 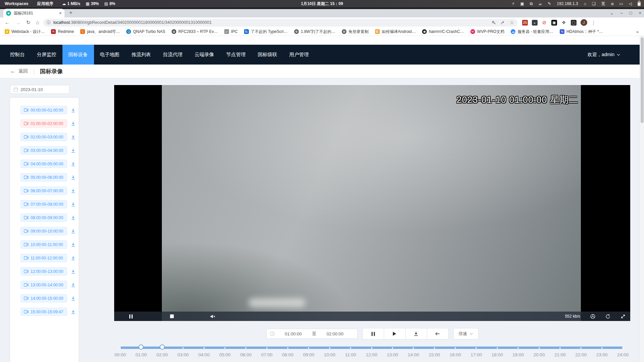 What do you see at coordinates (44, 177) in the screenshot?
I see `record-segment-button: 05:00:00-06:00:00` at bounding box center [44, 177].